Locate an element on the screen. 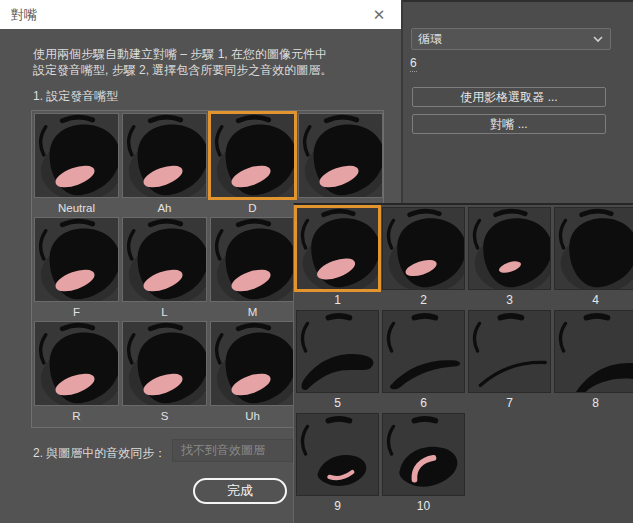  lip-sync-button: 對嘴 ... is located at coordinates (509, 124).